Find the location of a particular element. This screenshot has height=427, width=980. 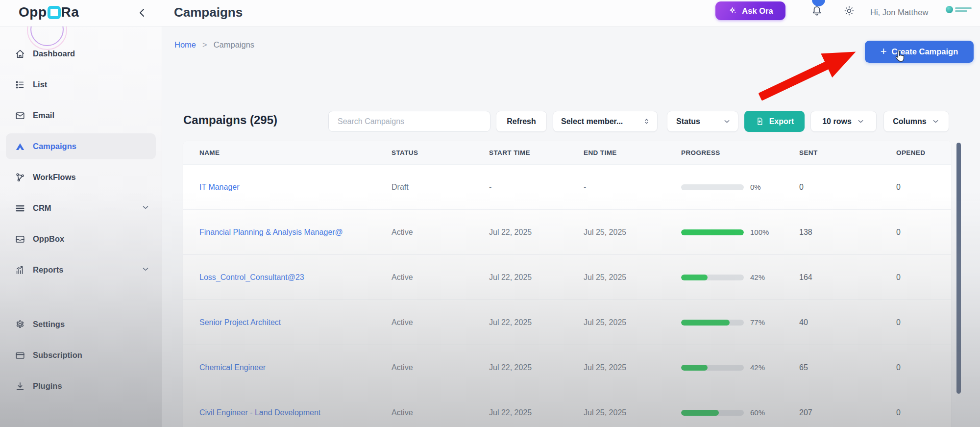

table-row: Financial Planning & Analysis Manager@Ac… is located at coordinates (567, 232).